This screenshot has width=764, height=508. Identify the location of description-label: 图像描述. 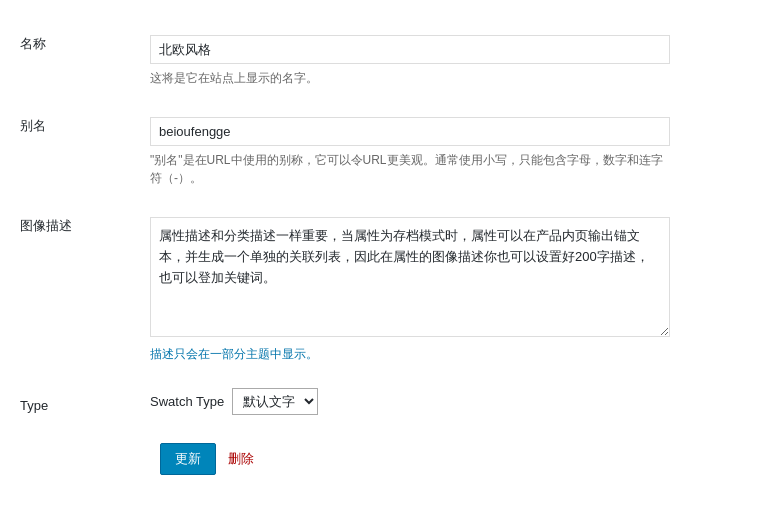
(70, 290).